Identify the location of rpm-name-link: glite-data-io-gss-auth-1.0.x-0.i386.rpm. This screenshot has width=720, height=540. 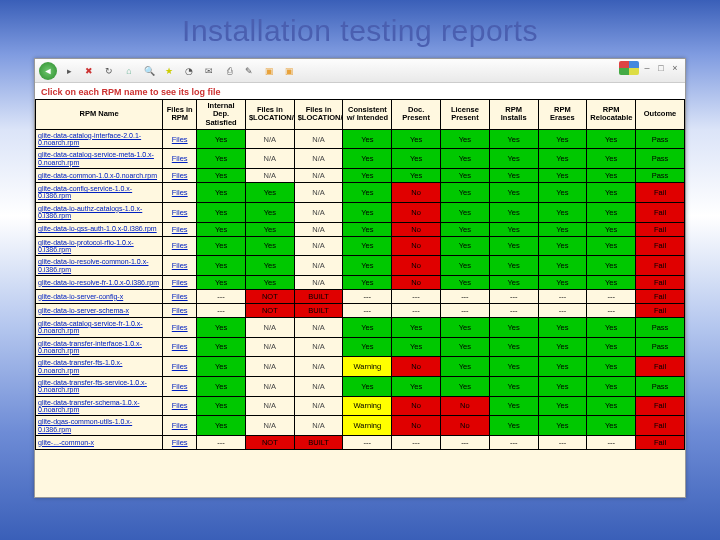
(100, 229).